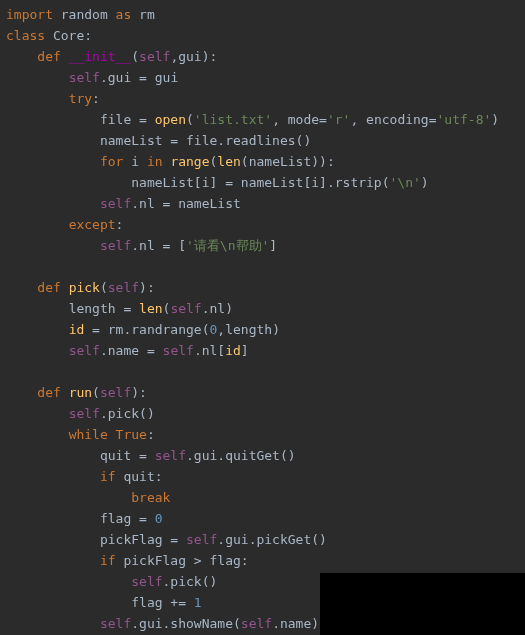  Describe the element at coordinates (422, 604) in the screenshot. I see `redaction-overlay` at that location.